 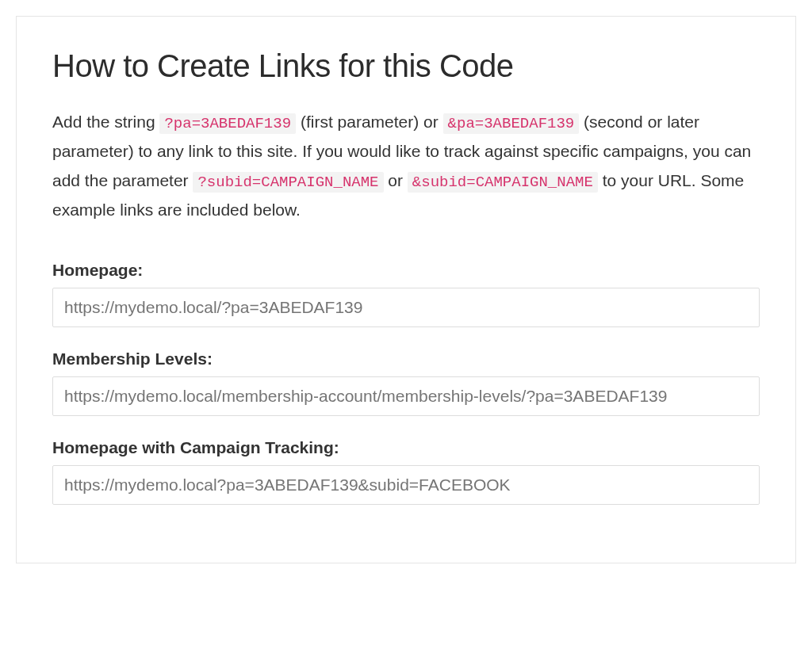 I want to click on example-campaign: Homepage with Campaign Tracking:, so click(x=406, y=472).